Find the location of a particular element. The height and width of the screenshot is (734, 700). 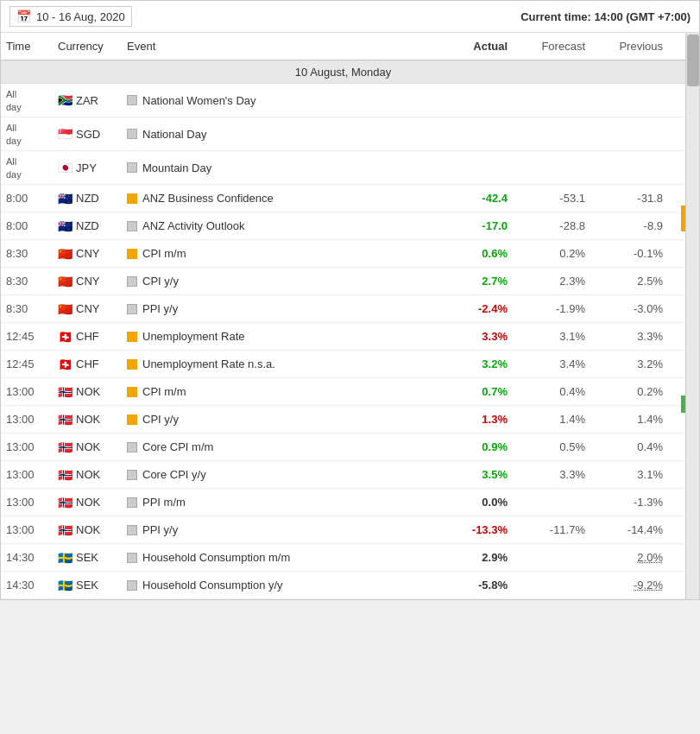

row-forecast: 1.4% is located at coordinates (553, 420).